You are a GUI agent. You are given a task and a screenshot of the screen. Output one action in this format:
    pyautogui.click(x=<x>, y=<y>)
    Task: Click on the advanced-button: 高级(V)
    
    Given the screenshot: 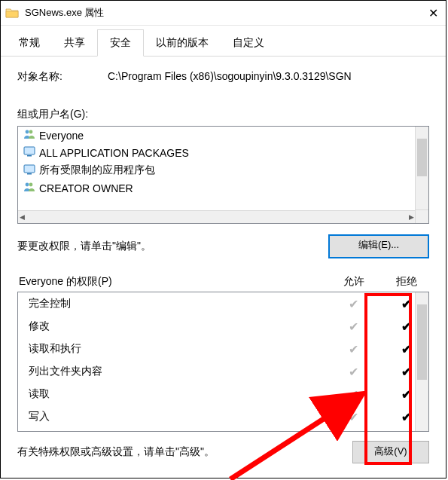 What is the action you would take?
    pyautogui.click(x=391, y=452)
    